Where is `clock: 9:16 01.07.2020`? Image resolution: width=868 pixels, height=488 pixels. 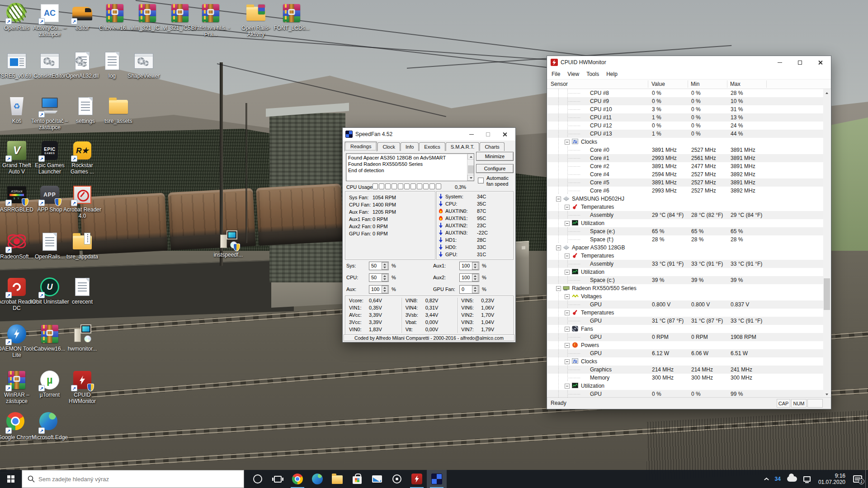
clock: 9:16 01.07.2020 is located at coordinates (832, 479).